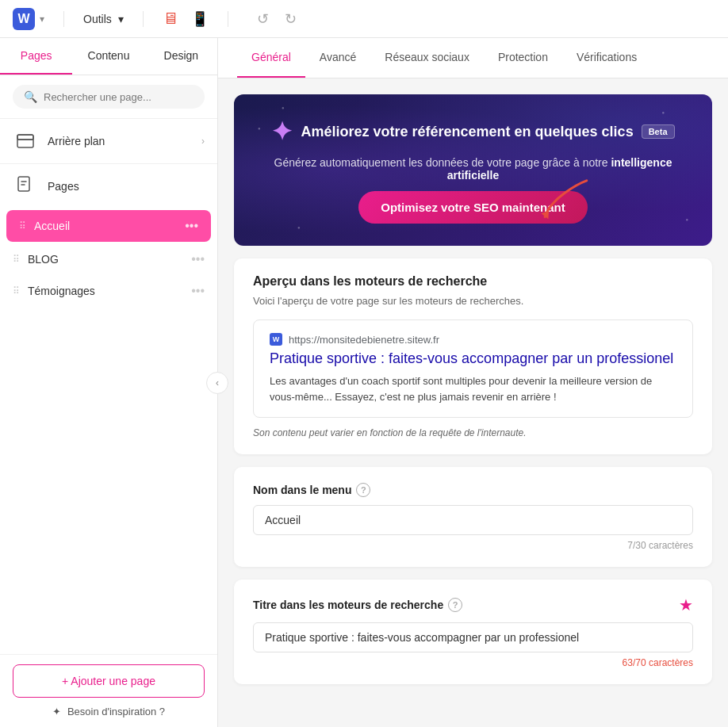 This screenshot has height=727, width=728. What do you see at coordinates (98, 19) in the screenshot?
I see `tools-label: Outils` at bounding box center [98, 19].